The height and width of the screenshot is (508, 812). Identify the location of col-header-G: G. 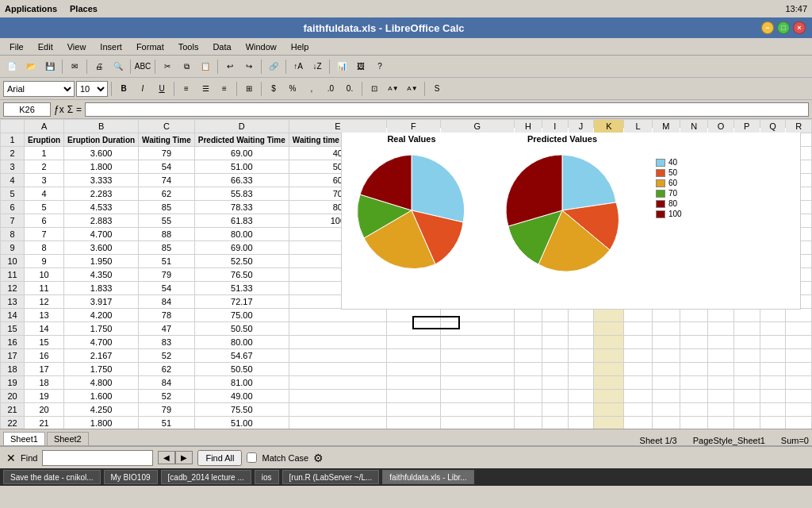
(477, 127).